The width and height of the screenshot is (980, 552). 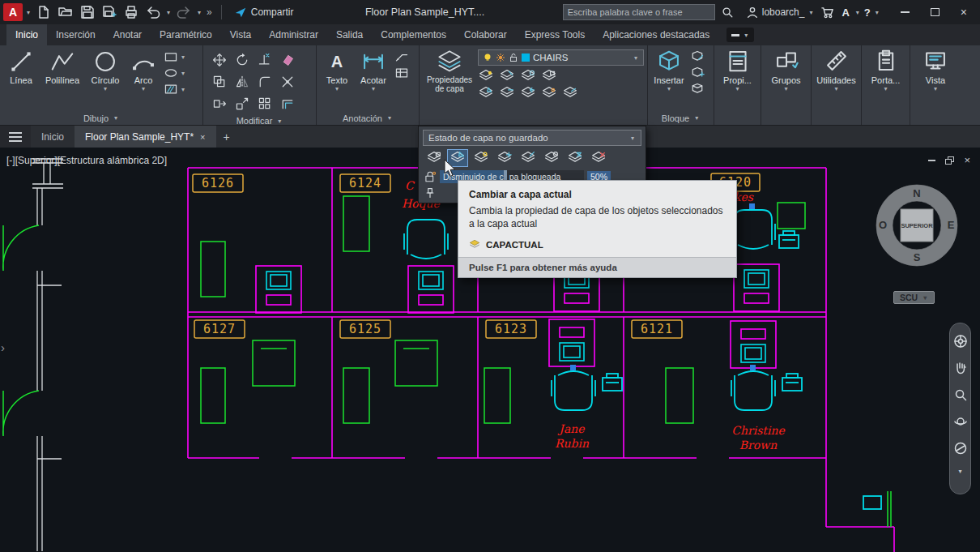 What do you see at coordinates (264, 104) in the screenshot?
I see `array-tool-button` at bounding box center [264, 104].